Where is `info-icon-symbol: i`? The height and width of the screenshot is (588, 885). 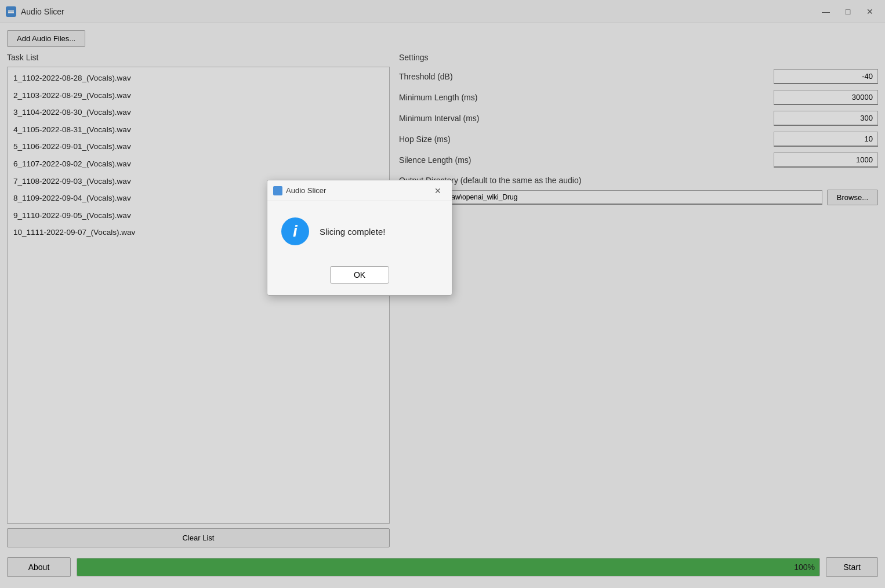 info-icon-symbol: i is located at coordinates (295, 231).